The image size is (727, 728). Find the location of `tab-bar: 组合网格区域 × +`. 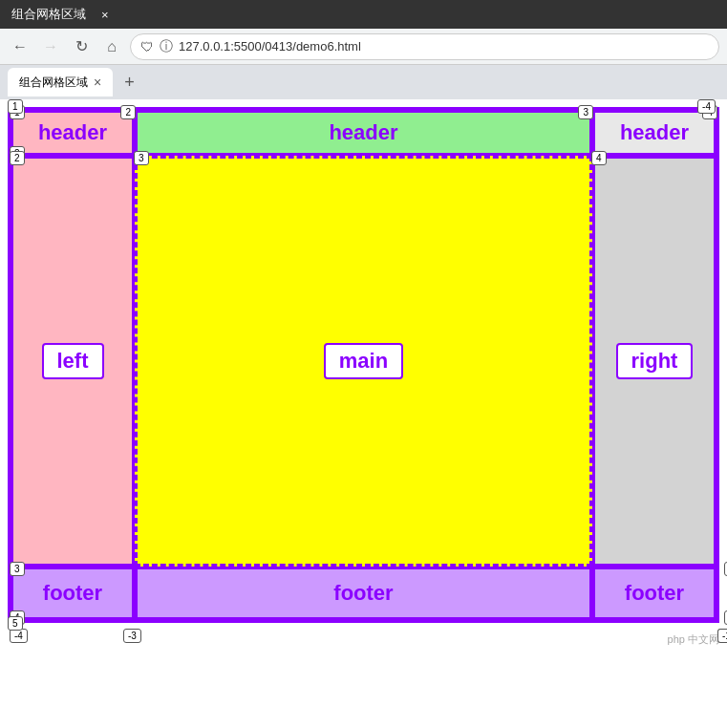

tab-bar: 组合网格区域 × + is located at coordinates (363, 82).